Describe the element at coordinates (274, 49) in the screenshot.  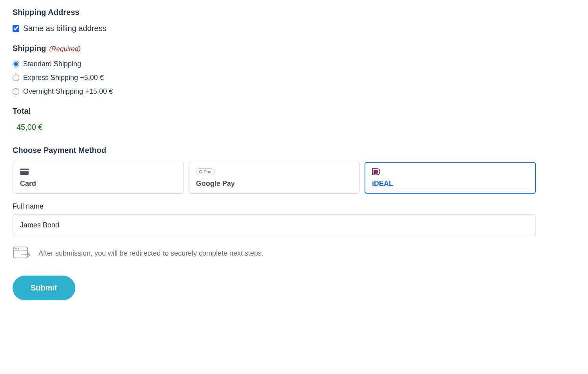
I see `shipping-method-heading-row: Shipping (Required)` at that location.